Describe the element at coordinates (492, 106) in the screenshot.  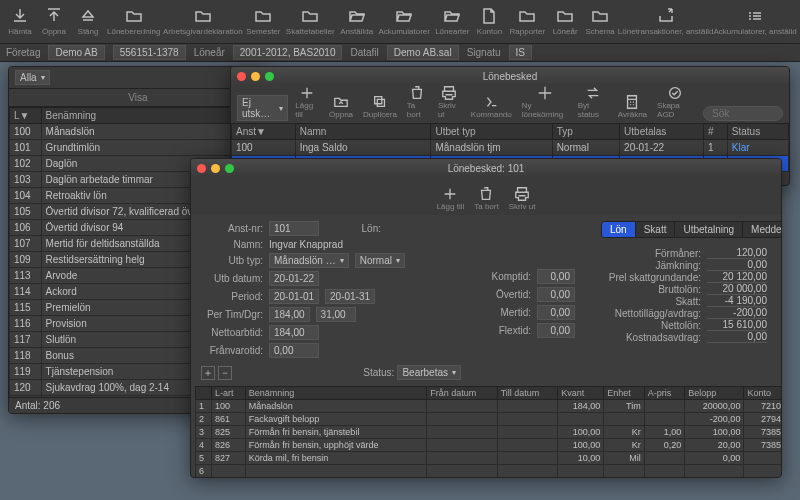
I see `tool-kommando: Kommando` at that location.